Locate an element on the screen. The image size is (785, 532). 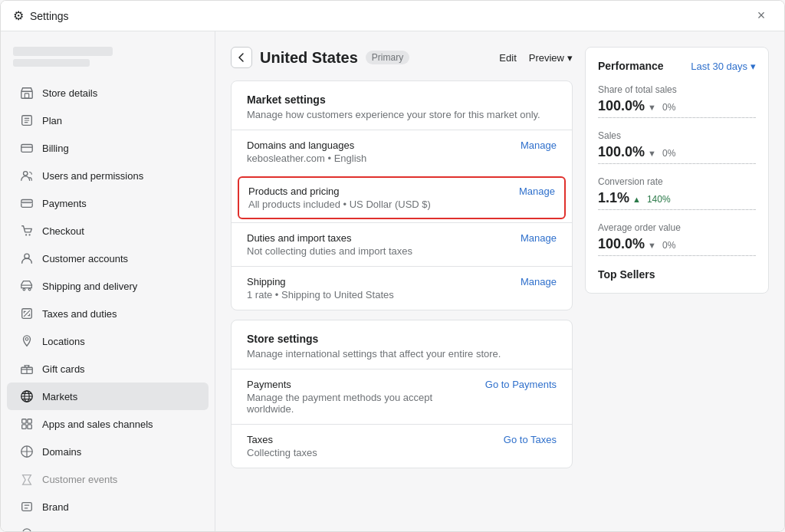
settings-icon: ⚙ is located at coordinates (18, 15).